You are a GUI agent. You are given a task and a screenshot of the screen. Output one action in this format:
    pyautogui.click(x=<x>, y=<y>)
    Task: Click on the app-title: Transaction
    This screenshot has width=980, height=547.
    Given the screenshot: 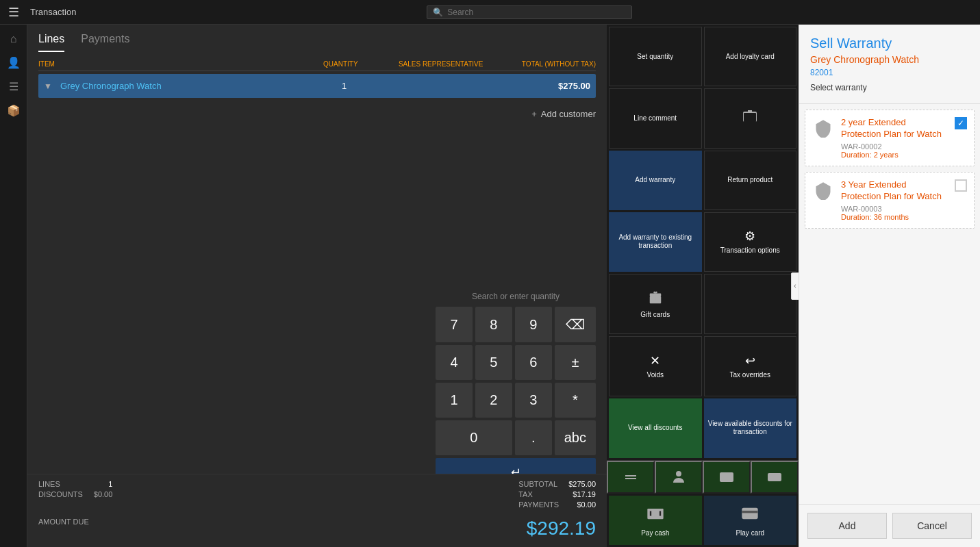 What is the action you would take?
    pyautogui.click(x=53, y=12)
    